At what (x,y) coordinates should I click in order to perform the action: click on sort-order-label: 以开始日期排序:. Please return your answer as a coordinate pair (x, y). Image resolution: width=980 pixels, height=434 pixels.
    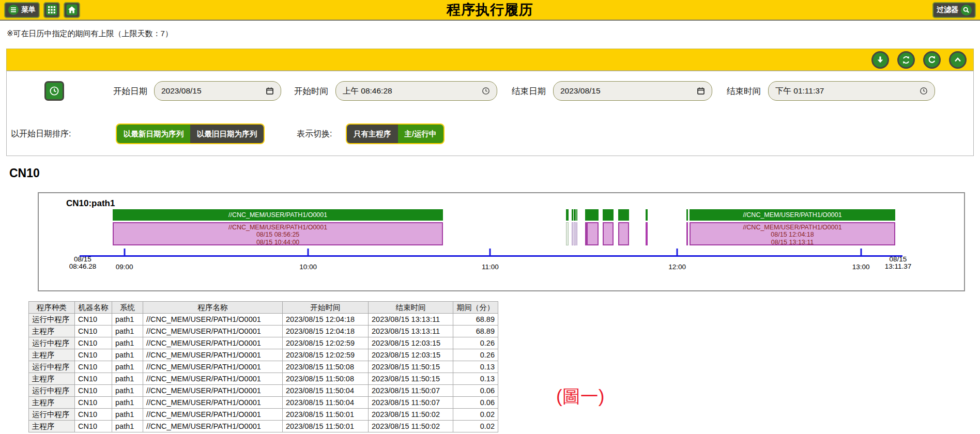
    Looking at the image, I should click on (41, 134).